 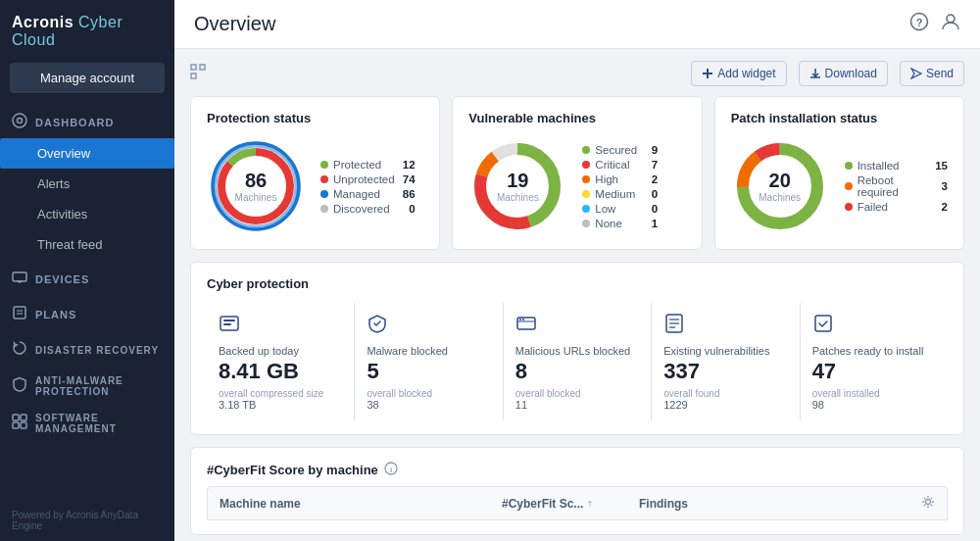 What do you see at coordinates (87, 184) in the screenshot?
I see `sidebar-item-alerts: Alerts` at bounding box center [87, 184].